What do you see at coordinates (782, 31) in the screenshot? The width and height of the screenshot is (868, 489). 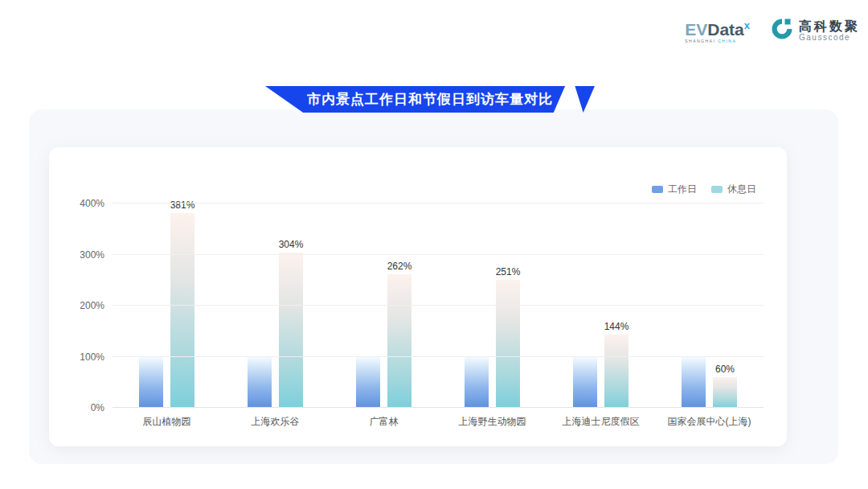 I see `gausscode-icon` at bounding box center [782, 31].